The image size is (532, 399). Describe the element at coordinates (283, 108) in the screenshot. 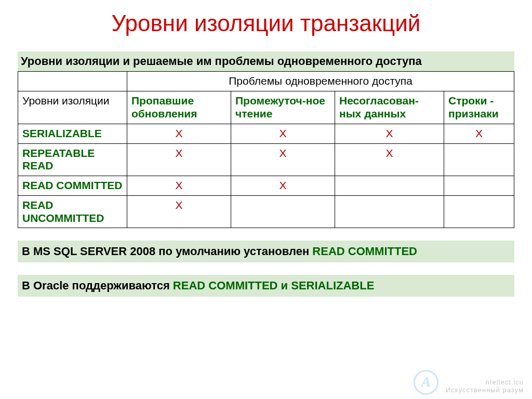

I see `column-header: Промежуточ-ное чтение` at that location.